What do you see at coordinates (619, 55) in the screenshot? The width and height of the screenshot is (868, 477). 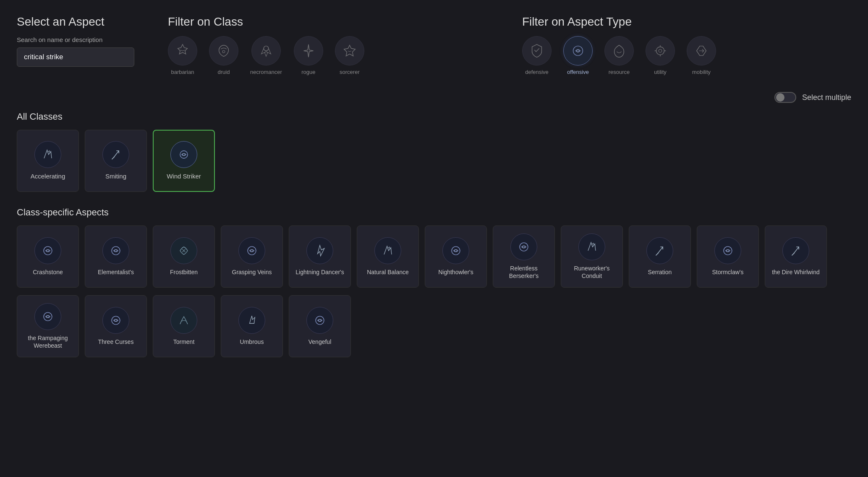 I see `aspect-type-resource: resource` at bounding box center [619, 55].